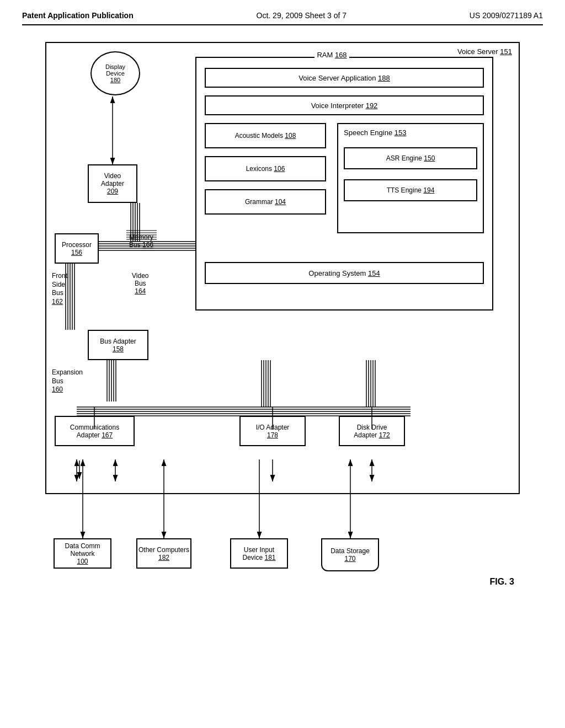 Image resolution: width=565 pixels, height=728 pixels. I want to click on display-device-num: 180, so click(115, 80).